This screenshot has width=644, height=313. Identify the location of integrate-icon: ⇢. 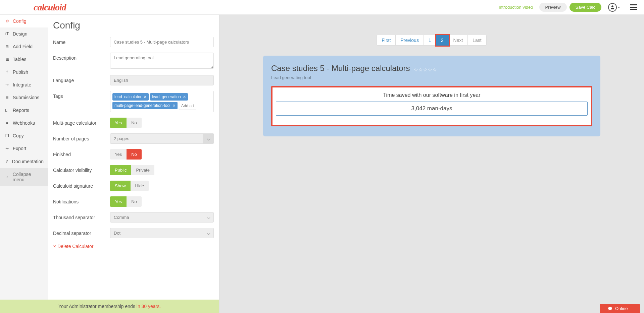
(7, 85).